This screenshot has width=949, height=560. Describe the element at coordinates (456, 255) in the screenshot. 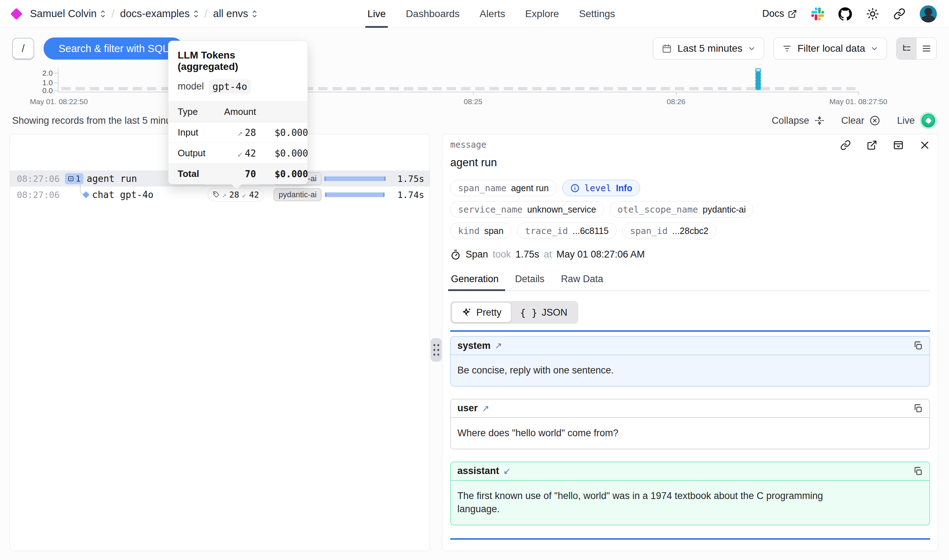

I see `stopwatch-icon` at that location.